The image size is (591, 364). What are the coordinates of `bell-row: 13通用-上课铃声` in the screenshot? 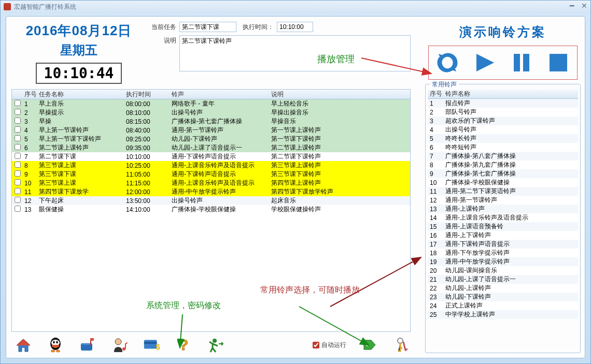 It's located at (503, 209).